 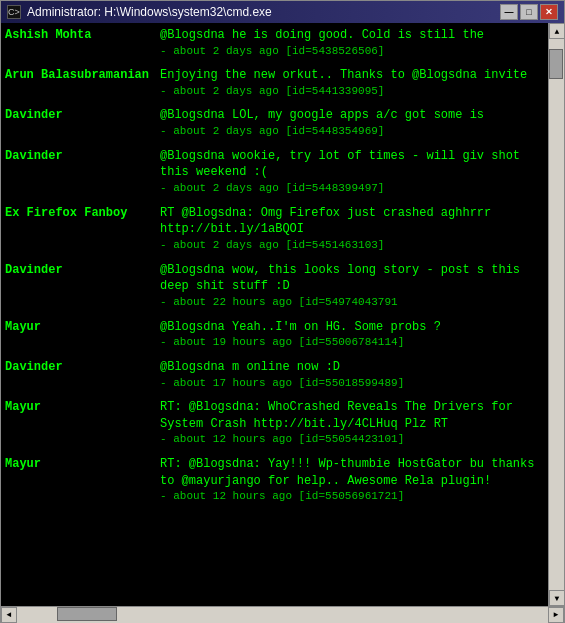 What do you see at coordinates (352, 416) in the screenshot?
I see `entry-message: RT: @Blogsdna: WhoCrashed Reveals The Dr…` at bounding box center [352, 416].